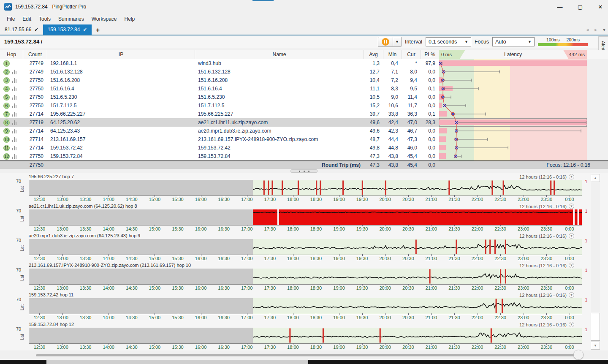  I want to click on cell-pl: 0,0, so click(430, 139).